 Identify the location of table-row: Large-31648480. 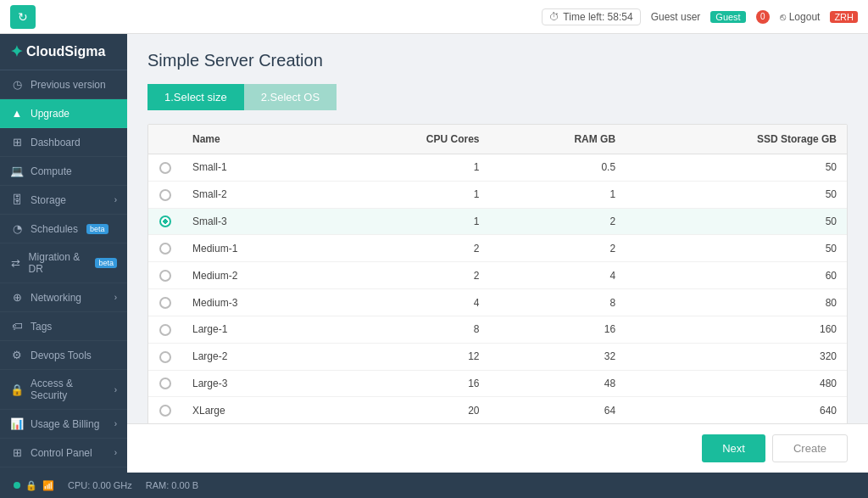
(498, 383).